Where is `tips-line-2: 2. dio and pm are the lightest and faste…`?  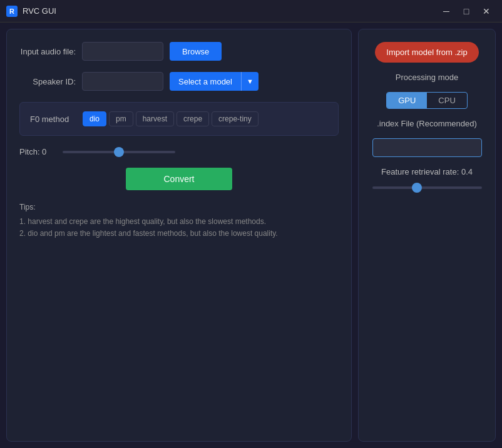
tips-line-2: 2. dio and pm are the lightest and faste… is located at coordinates (179, 234).